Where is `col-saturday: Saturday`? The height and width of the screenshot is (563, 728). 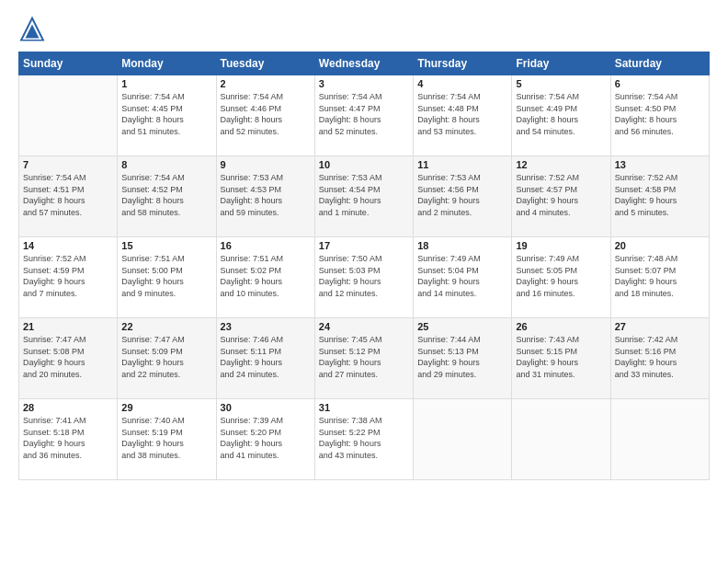 col-saturday: Saturday is located at coordinates (660, 64).